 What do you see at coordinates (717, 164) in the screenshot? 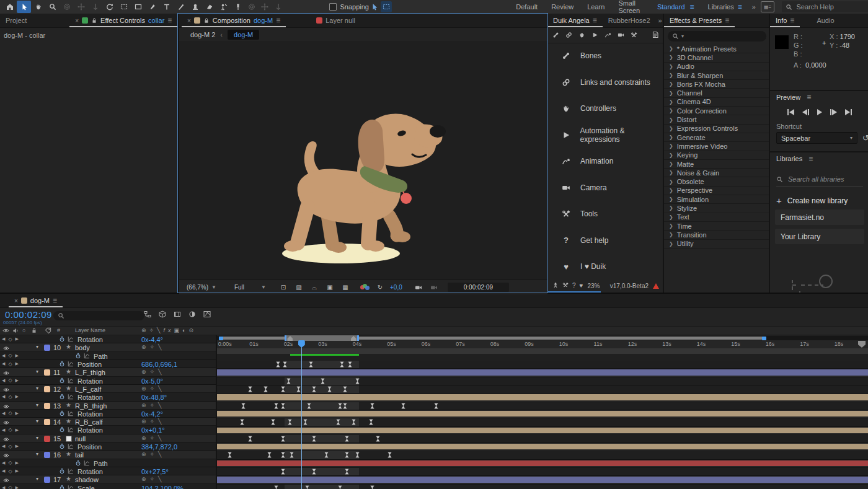
I see `effects-category: ❯Matte` at bounding box center [717, 164].